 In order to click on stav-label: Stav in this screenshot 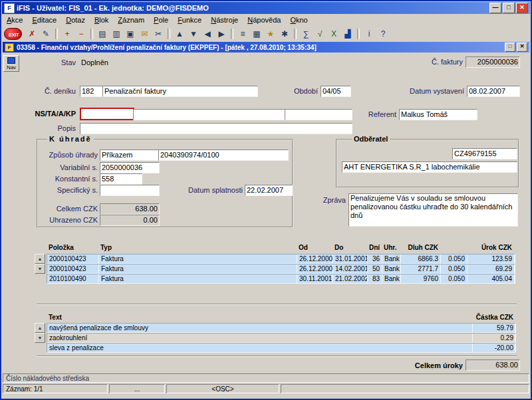, I will do `click(48, 62)`.